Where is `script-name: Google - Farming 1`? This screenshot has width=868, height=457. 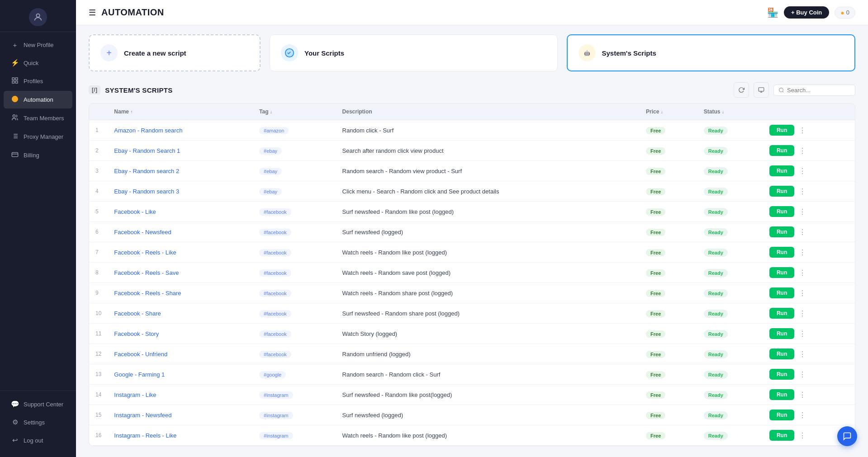
script-name: Google - Farming 1 is located at coordinates (180, 374).